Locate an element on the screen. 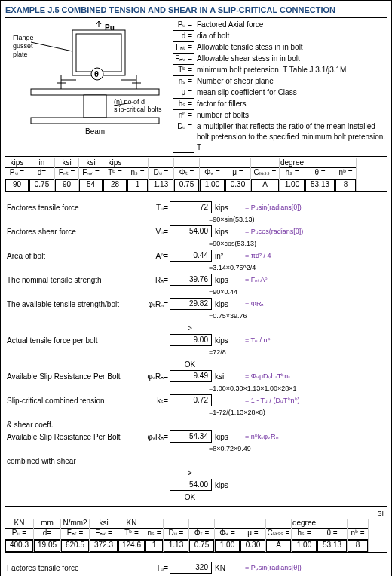 This screenshot has height=576, width=392. calc-value: 29.82 is located at coordinates (191, 304).